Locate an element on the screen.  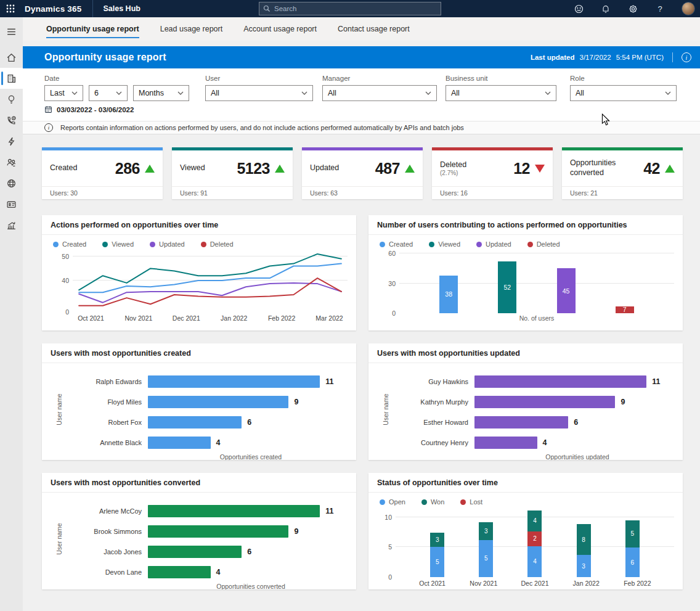
bar-plot: 030603852457 is located at coordinates (537, 282).